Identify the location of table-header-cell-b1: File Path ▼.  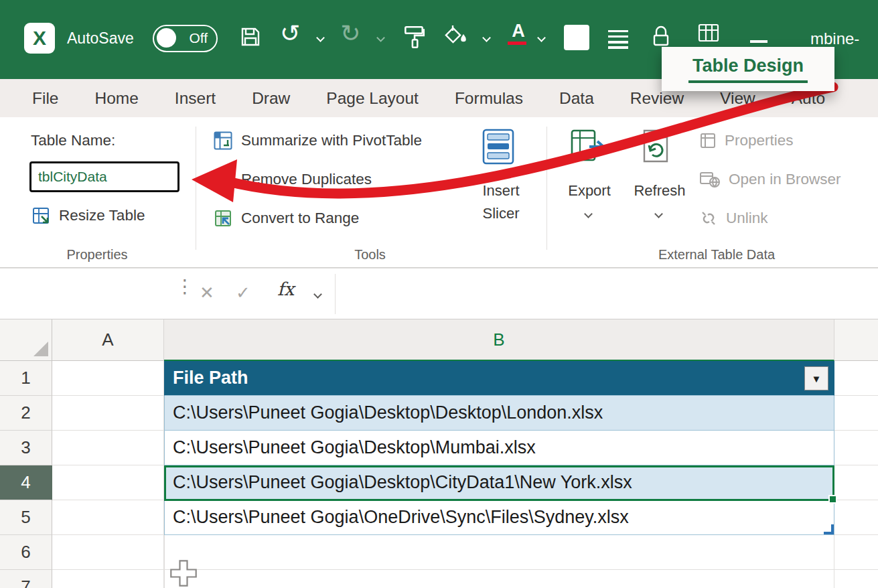
(500, 378).